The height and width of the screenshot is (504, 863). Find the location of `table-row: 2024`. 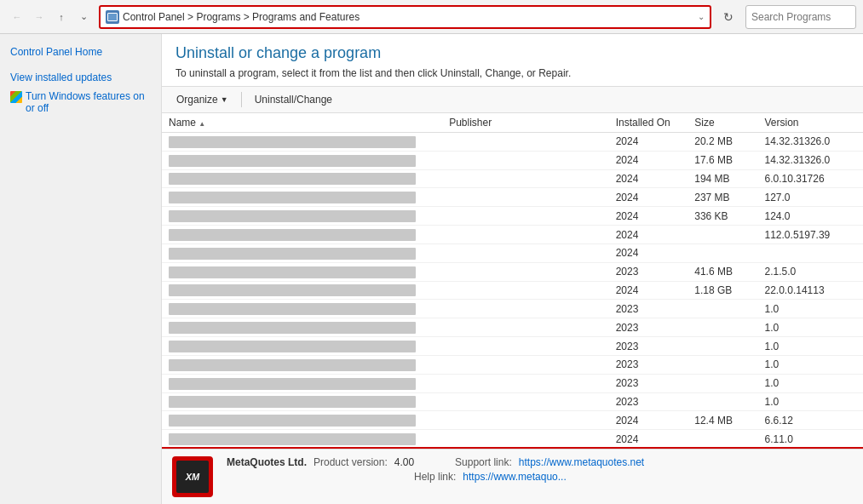

table-row: 2024 is located at coordinates (513, 253).